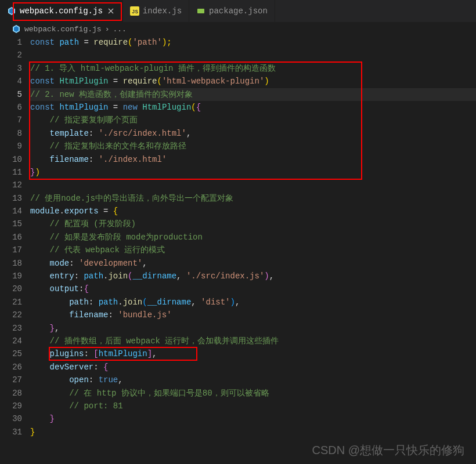  I want to click on tab-package-json: package.json, so click(232, 11).